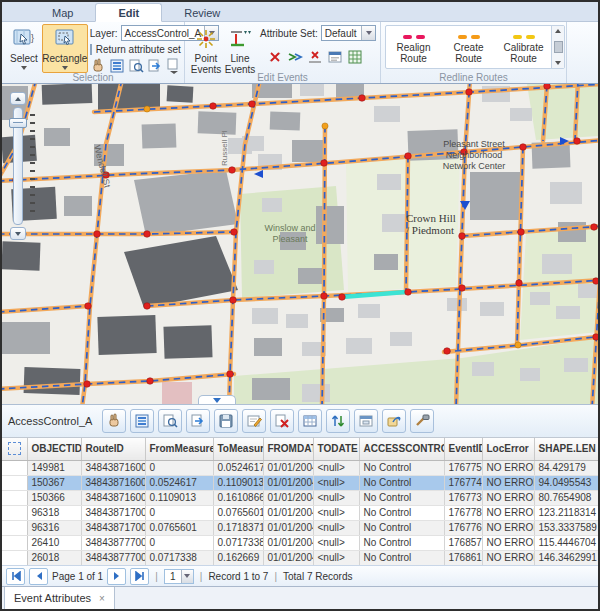 The width and height of the screenshot is (600, 611). I want to click on previous-page-button, so click(38, 576).